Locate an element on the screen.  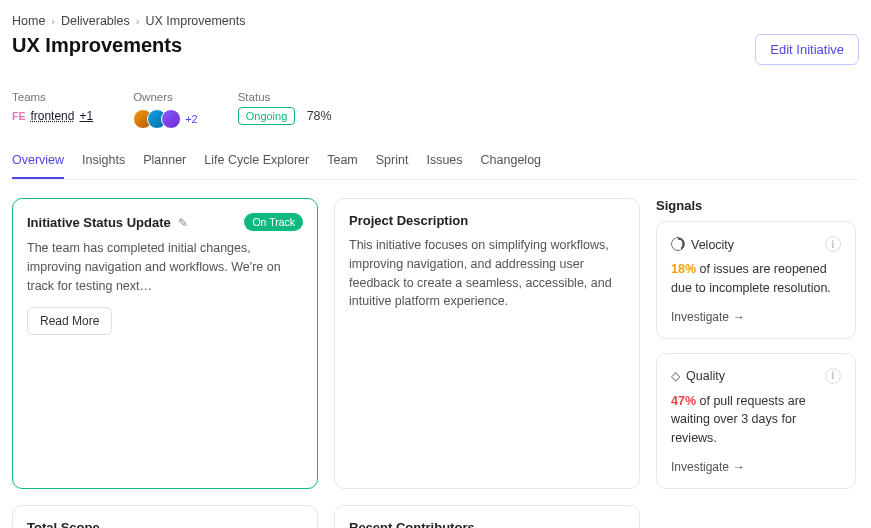
contributors-card: Recent Contributors Based on last 4 week… is located at coordinates (487, 516).